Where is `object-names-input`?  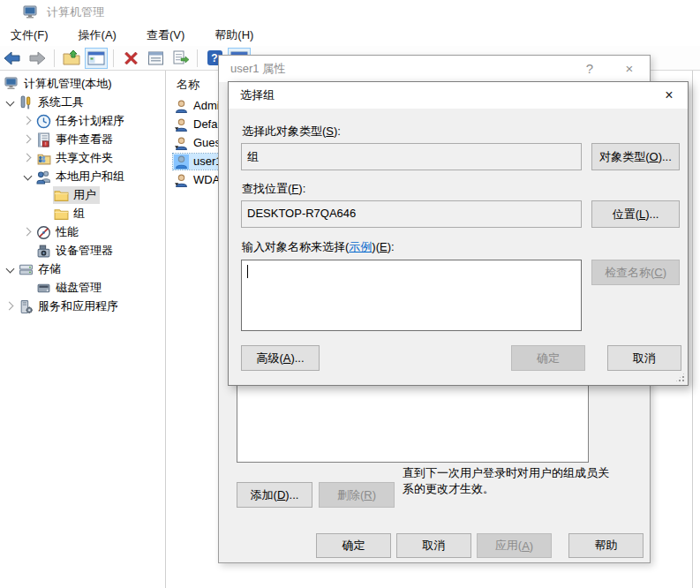
object-names-input is located at coordinates (411, 295).